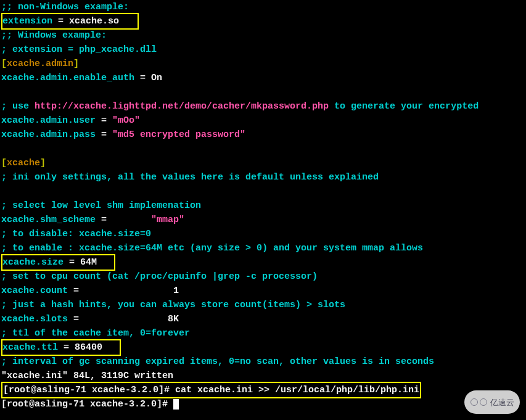 Image resolution: width=526 pixels, height=420 pixels. I want to click on comment: ; set to cpu count (cat /proc/cpuinfo |g…, so click(159, 276).